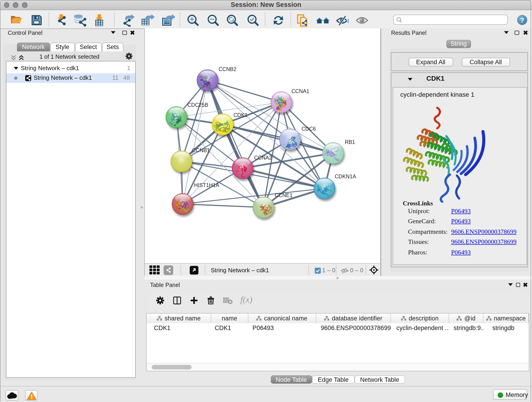 The width and height of the screenshot is (532, 402). Describe the element at coordinates (345, 177) in the screenshot. I see `svg-text: CDKN1A` at that location.